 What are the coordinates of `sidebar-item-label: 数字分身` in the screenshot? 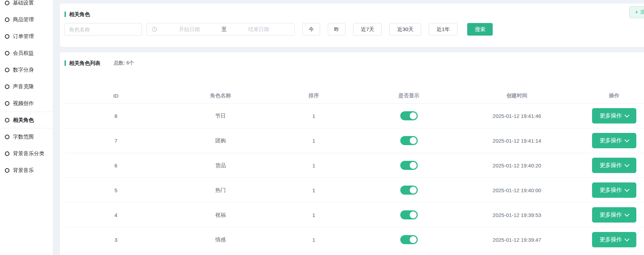 It's located at (23, 70).